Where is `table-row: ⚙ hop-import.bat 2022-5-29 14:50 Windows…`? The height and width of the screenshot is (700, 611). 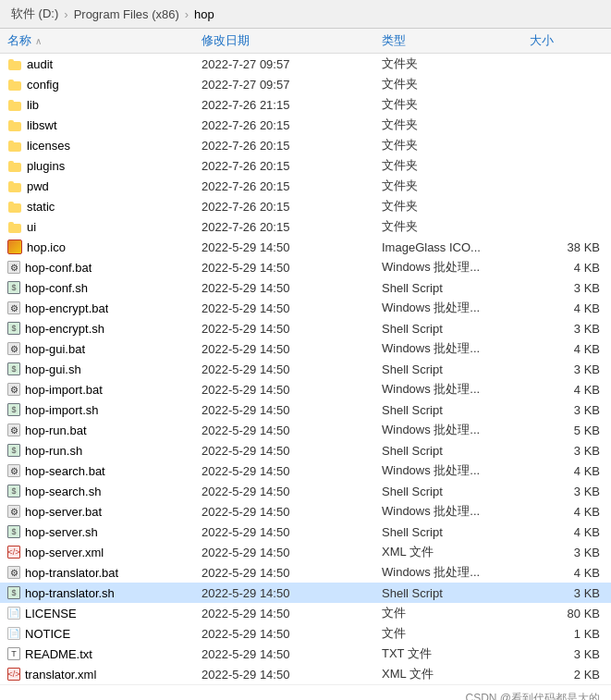 table-row: ⚙ hop-import.bat 2022-5-29 14:50 Windows… is located at coordinates (305, 389).